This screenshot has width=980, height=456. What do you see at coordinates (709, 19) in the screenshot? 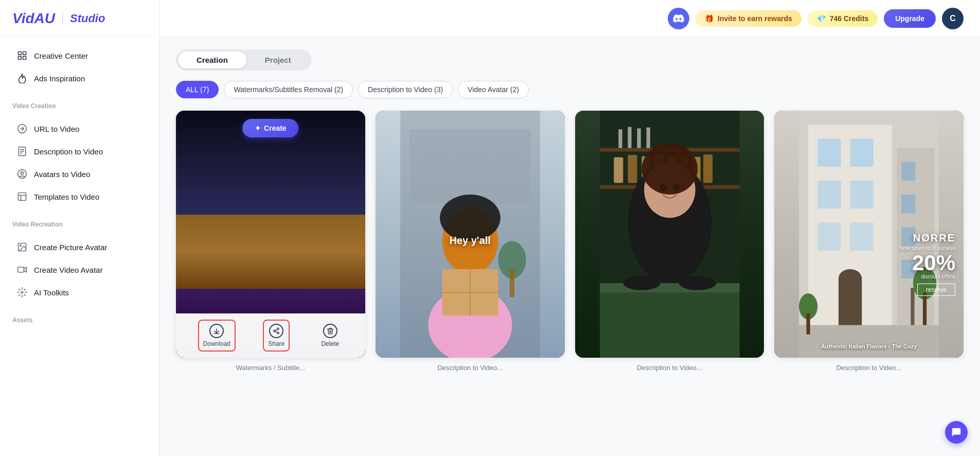
I see `invite-icon: 🎁` at bounding box center [709, 19].